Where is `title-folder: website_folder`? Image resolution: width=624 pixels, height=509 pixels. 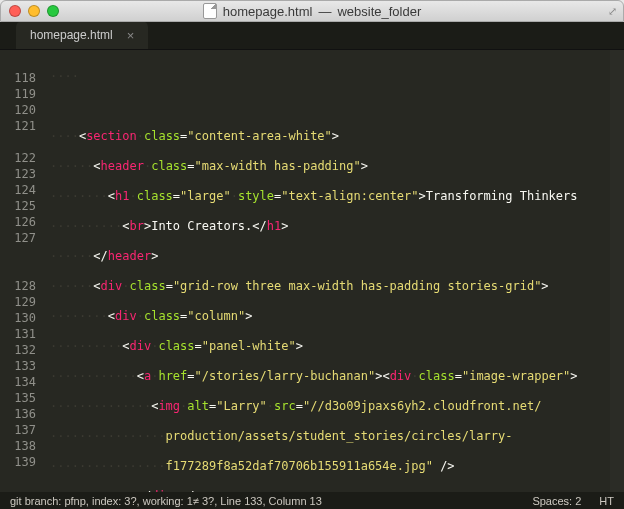
title-folder: website_folder is located at coordinates (379, 12).